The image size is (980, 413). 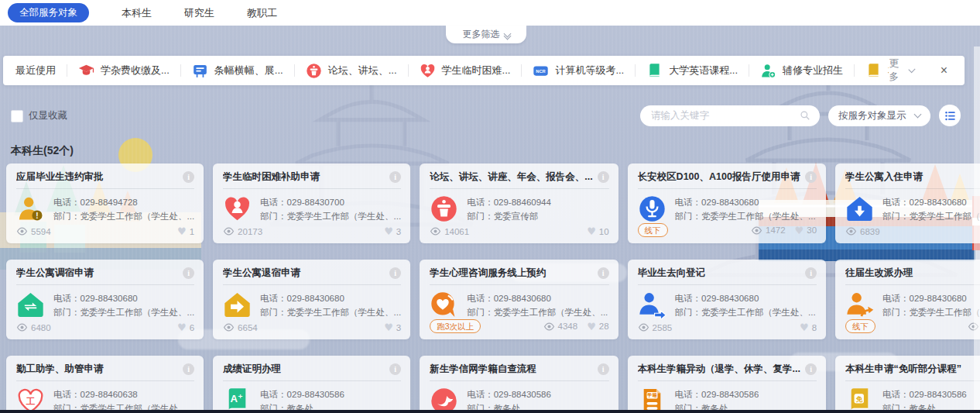 What do you see at coordinates (34, 232) in the screenshot?
I see `view-count: 5594` at bounding box center [34, 232].